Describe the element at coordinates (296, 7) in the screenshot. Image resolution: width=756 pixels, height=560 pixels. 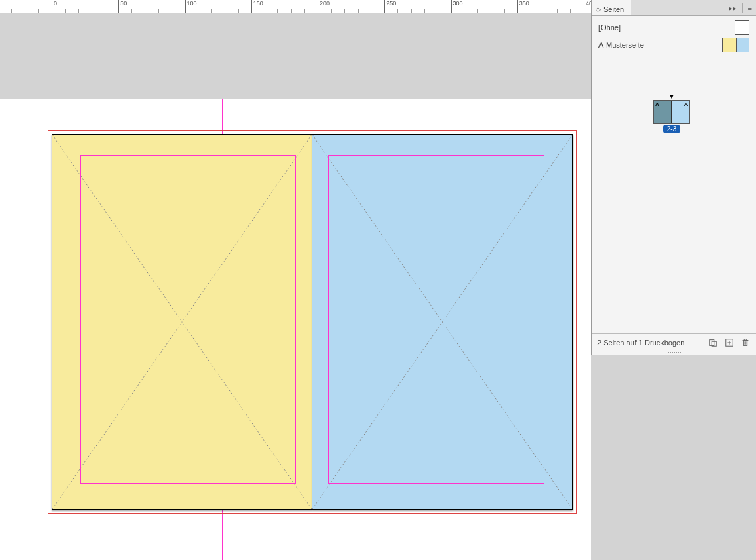
I see `horizontal-ruler: 050100150200250300350400` at that location.